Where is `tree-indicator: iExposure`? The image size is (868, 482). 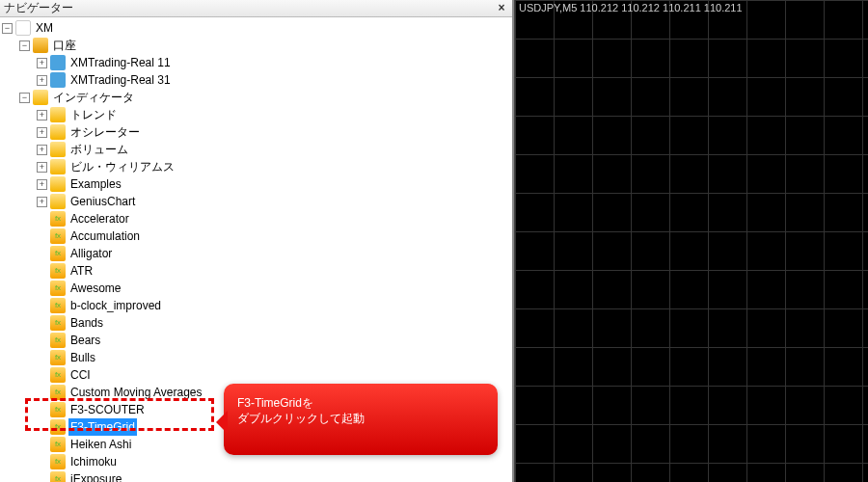 tree-indicator: iExposure is located at coordinates (257, 476).